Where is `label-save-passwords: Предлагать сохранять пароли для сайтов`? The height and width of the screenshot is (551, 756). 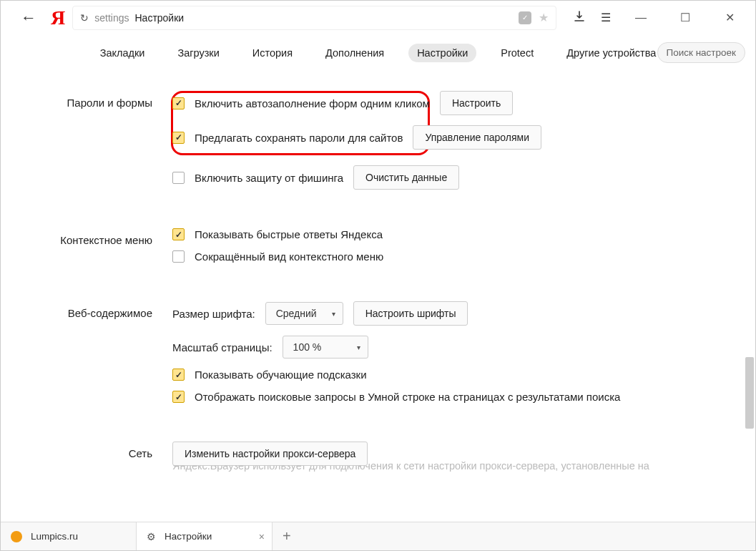
label-save-passwords: Предлагать сохранять пароли для сайтов is located at coordinates (299, 137).